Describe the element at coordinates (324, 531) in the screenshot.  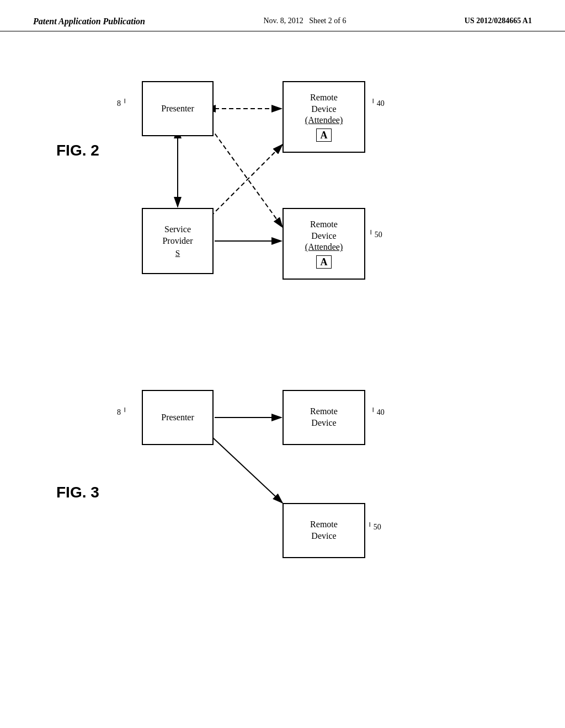
I see `fig3-remote-device-50-box: RemoteDevice` at that location.